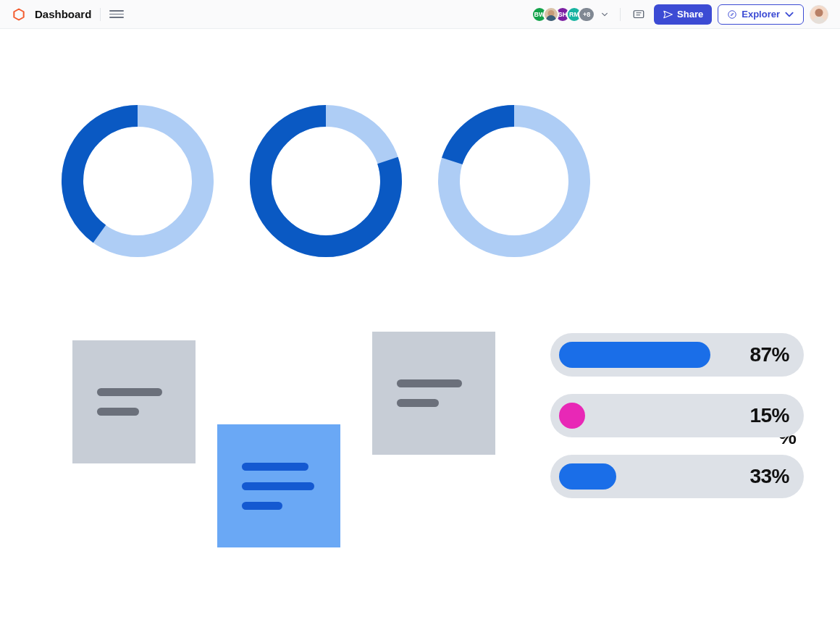 The image size is (840, 630). I want to click on progress-bar-2: 15%, so click(677, 416).